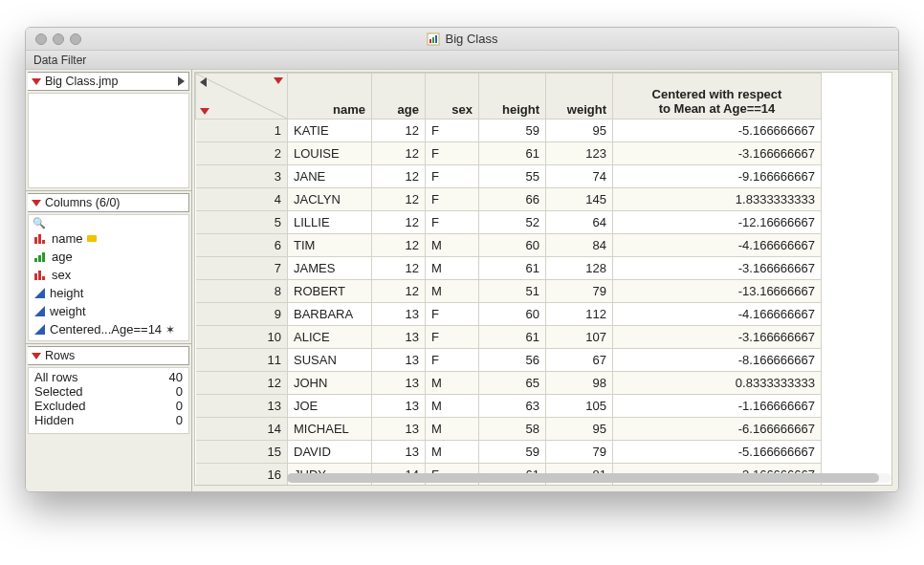 The height and width of the screenshot is (565, 924). What do you see at coordinates (109, 405) in the screenshot?
I see `rows-stat-excluded: Excluded0` at bounding box center [109, 405].